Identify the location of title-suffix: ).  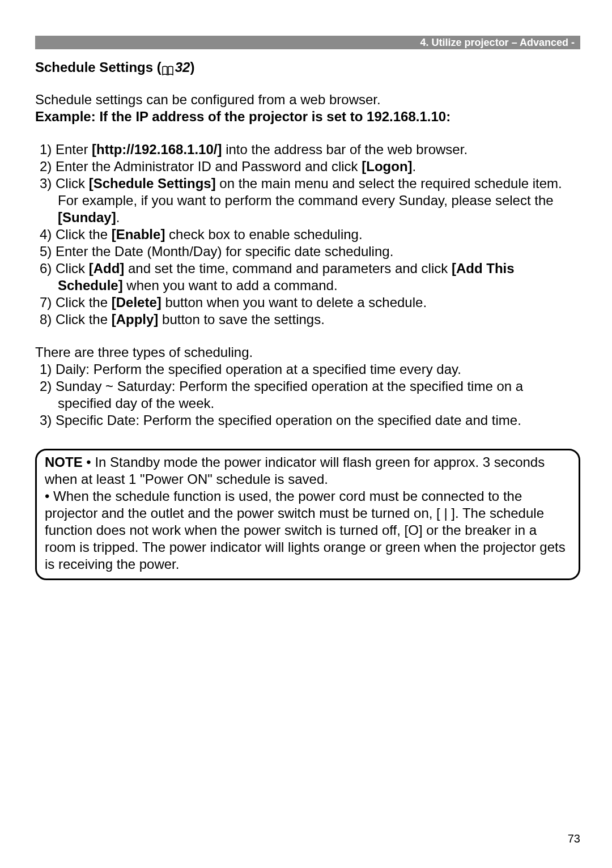
(192, 67).